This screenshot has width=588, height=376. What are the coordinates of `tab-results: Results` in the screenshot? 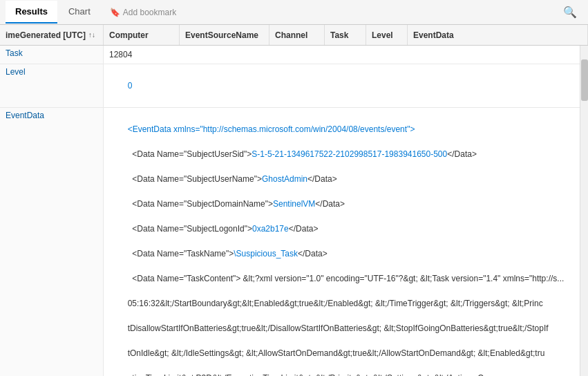 It's located at (32, 12).